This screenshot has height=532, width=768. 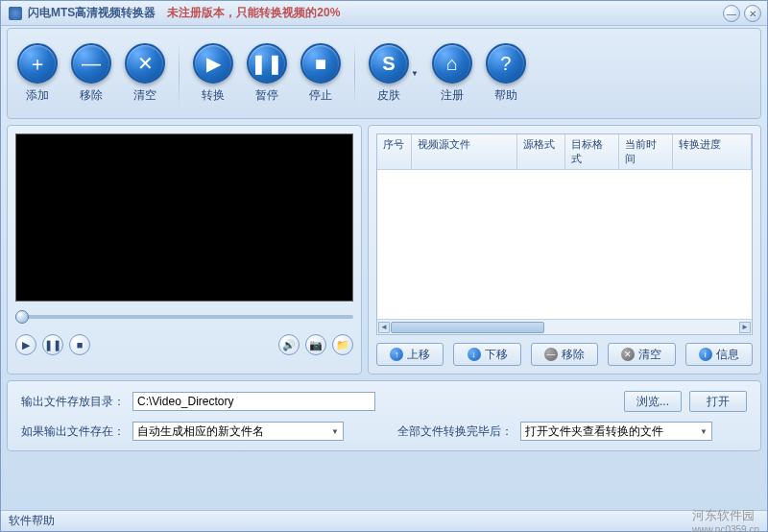 I want to click on pause-button: ❚❚ 暂停, so click(x=267, y=73).